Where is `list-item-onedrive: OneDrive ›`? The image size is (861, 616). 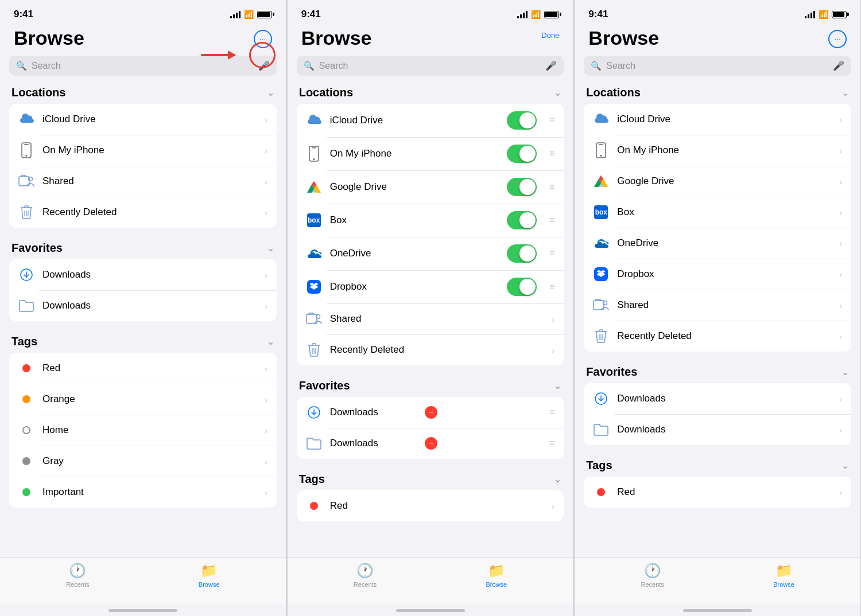 list-item-onedrive: OneDrive › is located at coordinates (718, 243).